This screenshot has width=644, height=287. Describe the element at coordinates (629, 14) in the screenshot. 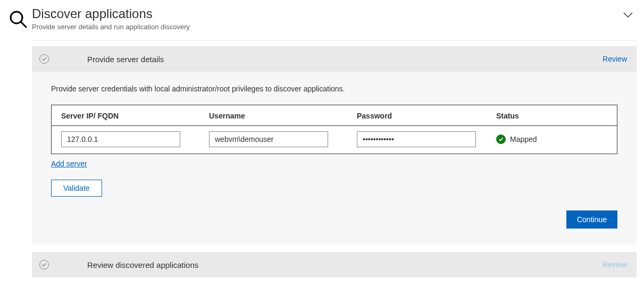

I see `collapse-chevron-icon` at that location.